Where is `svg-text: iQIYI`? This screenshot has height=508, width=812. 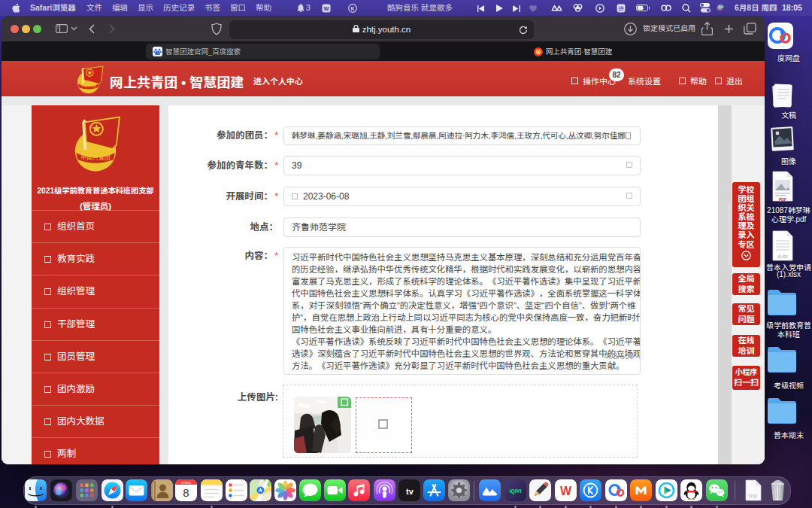
svg-text: iQIYI is located at coordinates (515, 491).